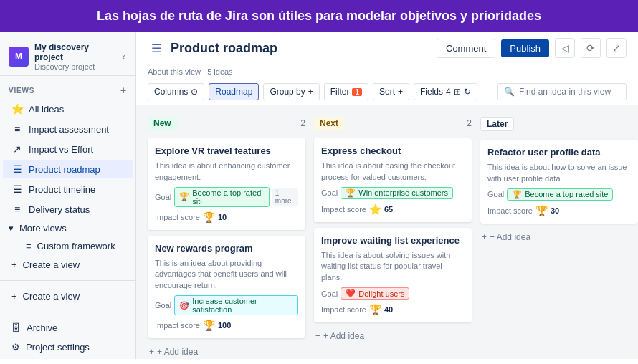 This screenshot has width=638, height=364. I want to click on sidebar-give-feedback: 💬 Give feedback, so click(67, 358).